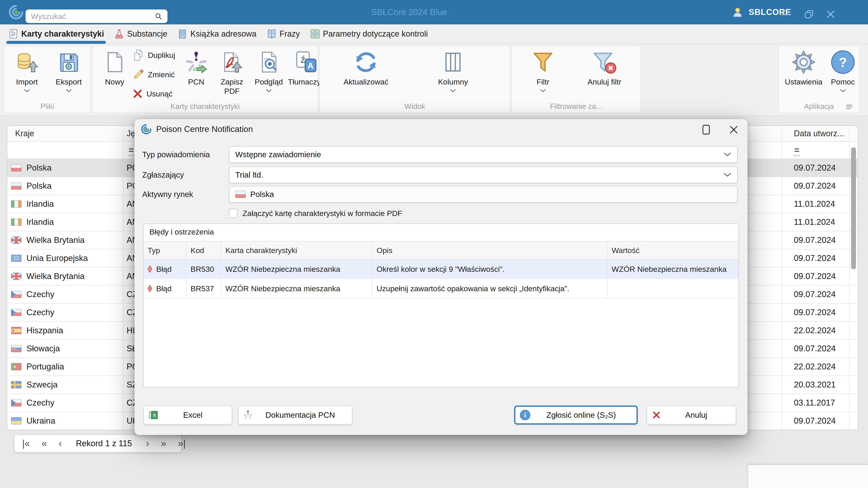 The image size is (868, 488). I want to click on tab-ksiazka-adresowa: Książka adresowa, so click(217, 34).